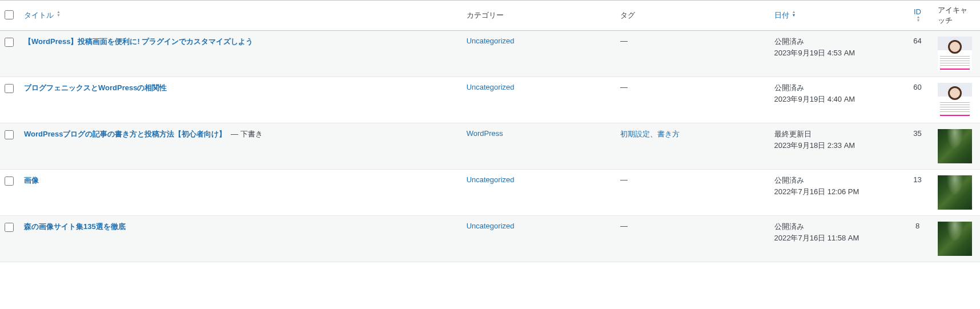 The image size is (980, 309). What do you see at coordinates (956, 16) in the screenshot?
I see `header-thumbnail: アイキャッチ` at bounding box center [956, 16].